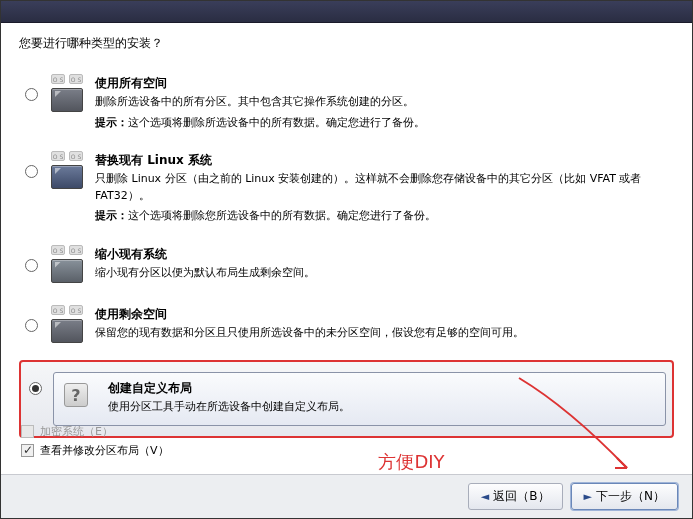 Image resolution: width=693 pixels, height=519 pixels. What do you see at coordinates (382, 188) in the screenshot?
I see `option-desc: 只删除 Linux 分区（由之前的 Linux 安装创建的）。这样就不会删除您存…` at bounding box center [382, 188].